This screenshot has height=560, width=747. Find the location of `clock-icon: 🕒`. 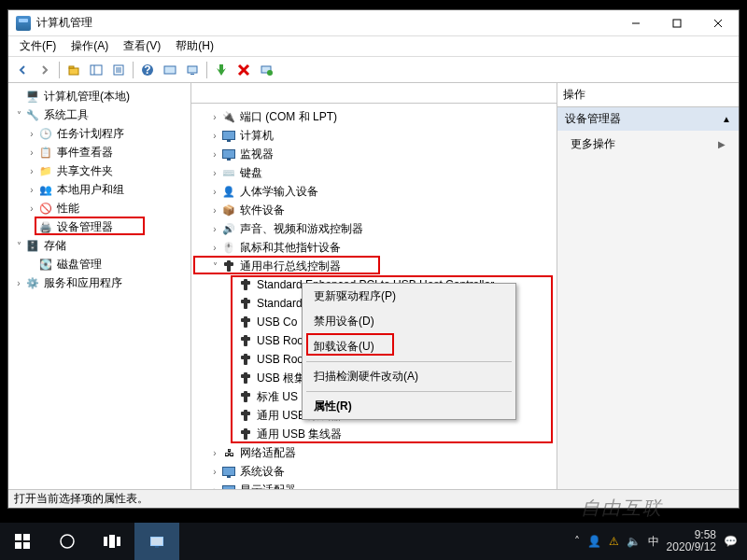

clock-icon: 🕒 is located at coordinates (46, 133).